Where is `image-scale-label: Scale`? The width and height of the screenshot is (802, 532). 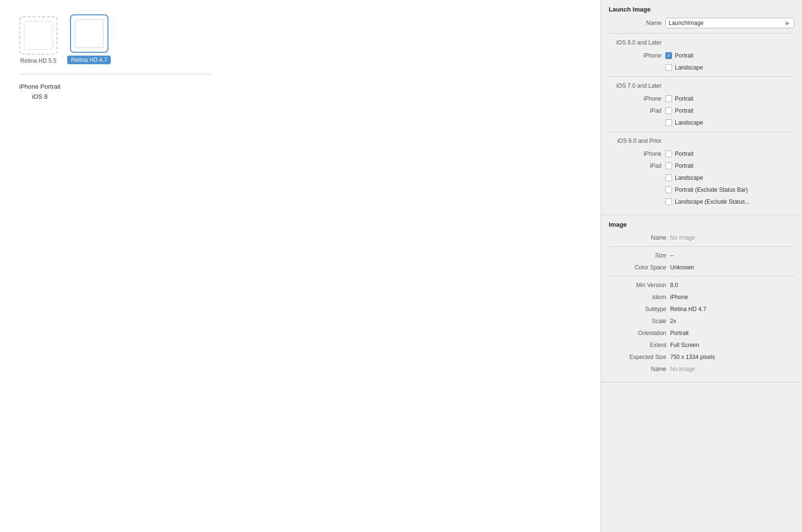 image-scale-label: Scale is located at coordinates (637, 321).